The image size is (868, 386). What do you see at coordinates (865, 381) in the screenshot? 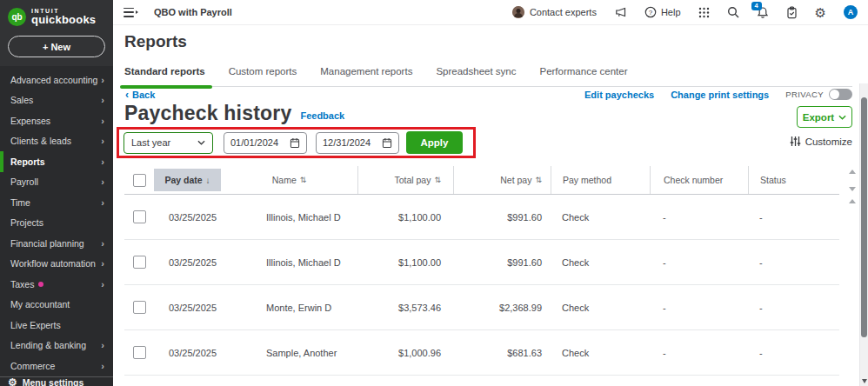
I see `scrollbar-down-arrow` at bounding box center [865, 381].